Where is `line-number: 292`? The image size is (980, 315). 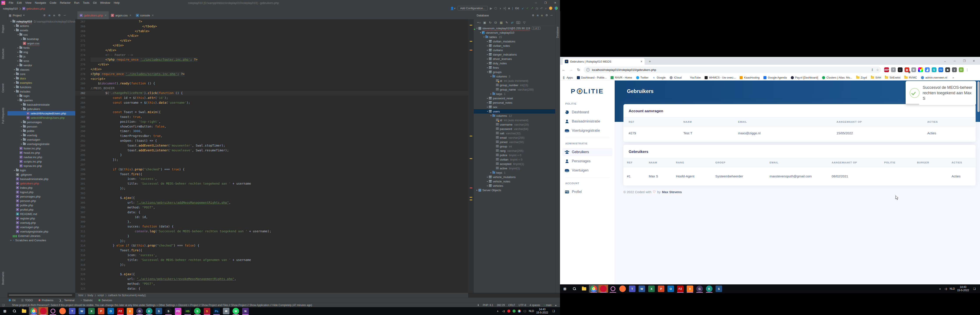
line-number: 292 is located at coordinates (83, 141).